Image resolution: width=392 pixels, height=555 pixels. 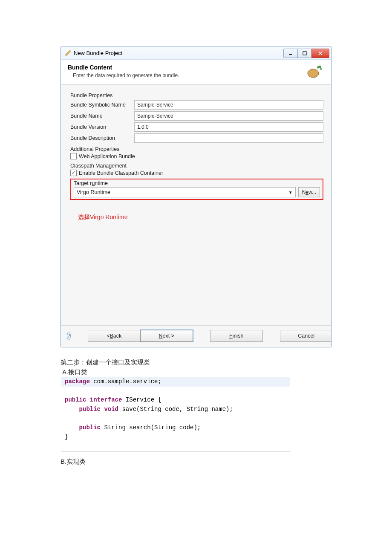 What do you see at coordinates (186, 75) in the screenshot?
I see `banner-description: Enter the data required to generate the …` at bounding box center [186, 75].